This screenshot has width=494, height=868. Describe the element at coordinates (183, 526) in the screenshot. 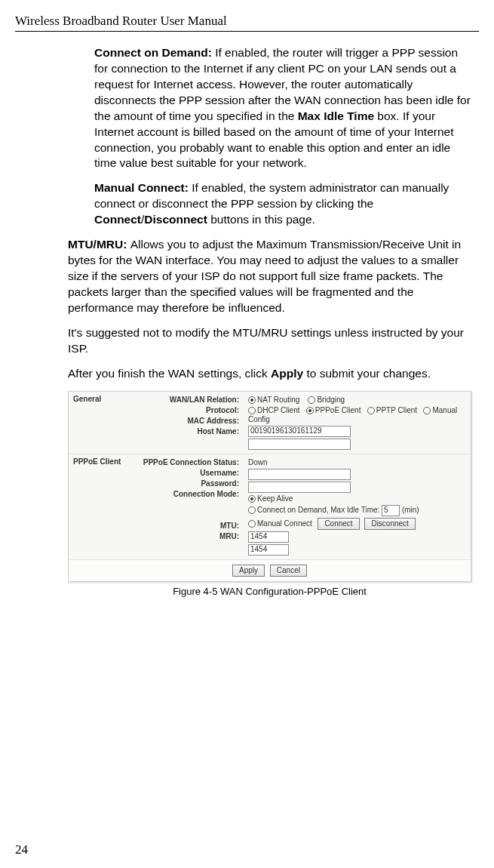

I see `label-mtu: MTU:` at that location.